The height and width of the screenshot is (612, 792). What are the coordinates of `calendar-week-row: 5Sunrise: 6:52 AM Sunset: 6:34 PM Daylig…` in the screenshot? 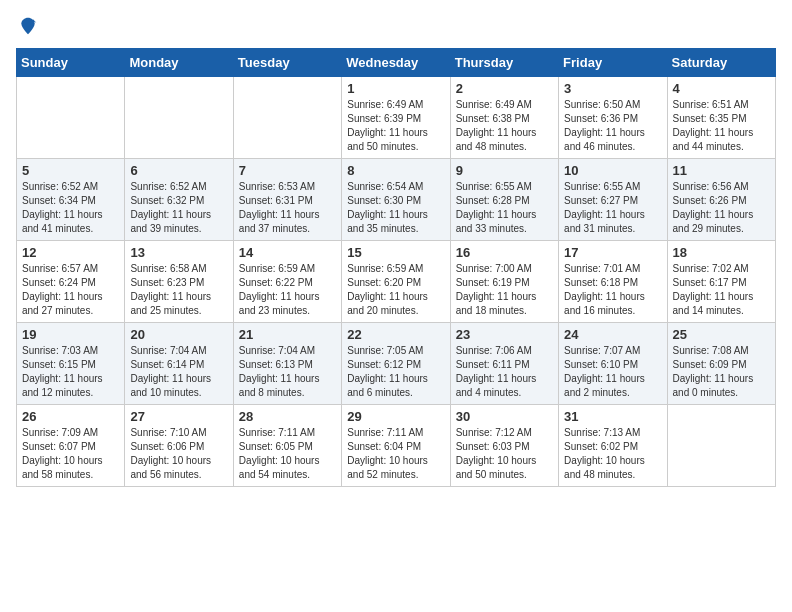 It's located at (396, 200).